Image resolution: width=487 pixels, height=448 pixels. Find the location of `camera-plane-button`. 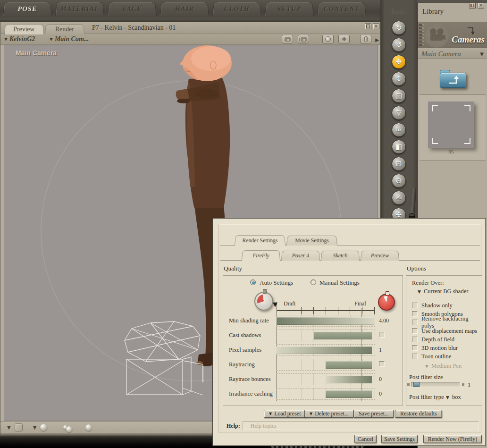

camera-plane-button is located at coordinates (366, 39).